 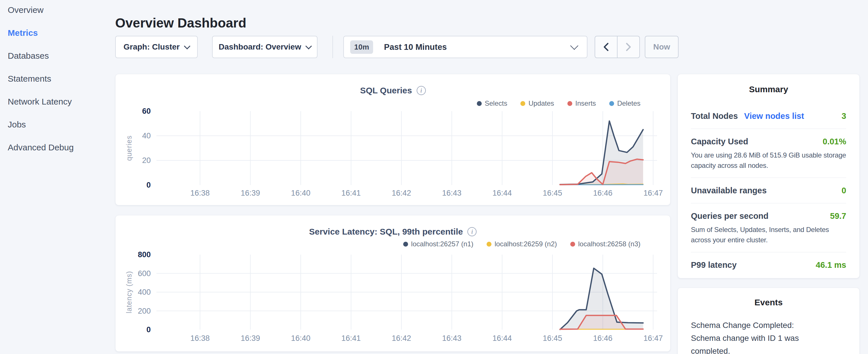 What do you see at coordinates (146, 160) in the screenshot?
I see `y-tick-label: 20` at bounding box center [146, 160].